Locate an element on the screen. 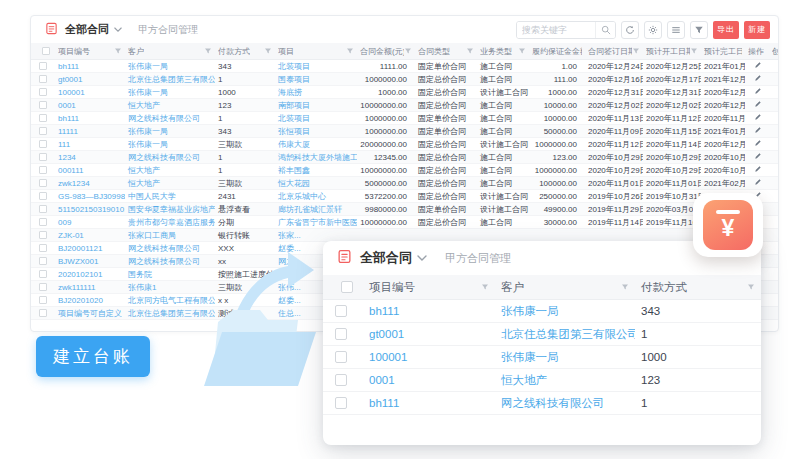  cell-link: 2020102101 is located at coordinates (90, 274).